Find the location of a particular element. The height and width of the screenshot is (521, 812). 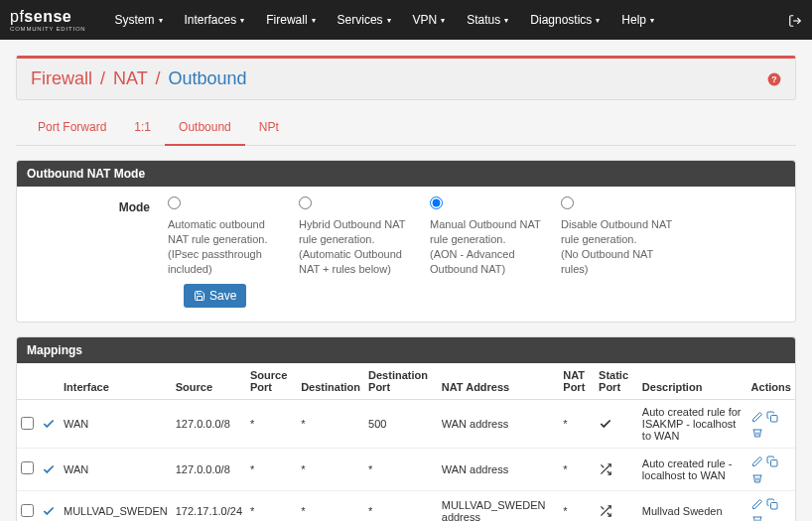

cell-nat-port: * is located at coordinates (577, 425).